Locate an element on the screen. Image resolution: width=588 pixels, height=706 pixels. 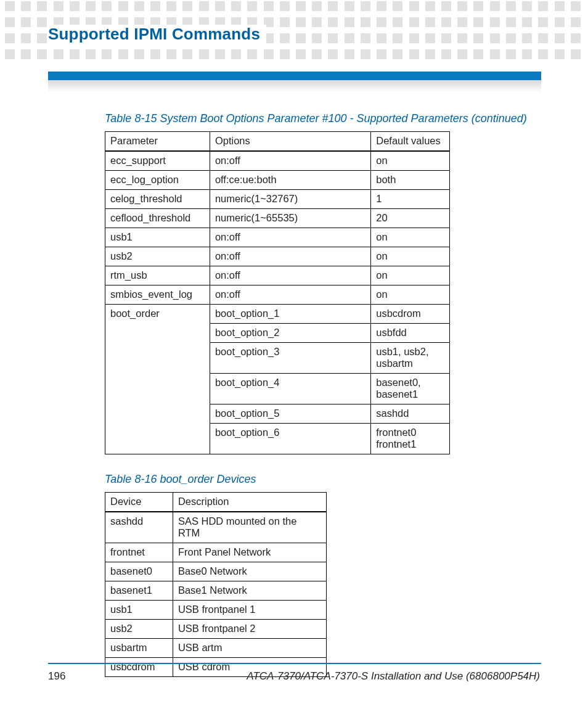
col-device: Device is located at coordinates (139, 503).